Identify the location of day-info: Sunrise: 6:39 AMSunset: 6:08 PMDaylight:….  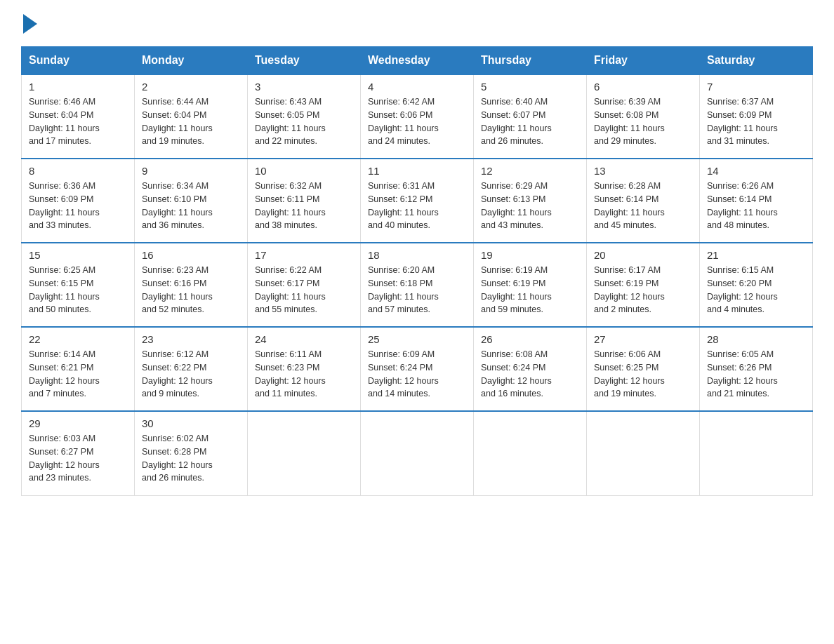
(629, 121).